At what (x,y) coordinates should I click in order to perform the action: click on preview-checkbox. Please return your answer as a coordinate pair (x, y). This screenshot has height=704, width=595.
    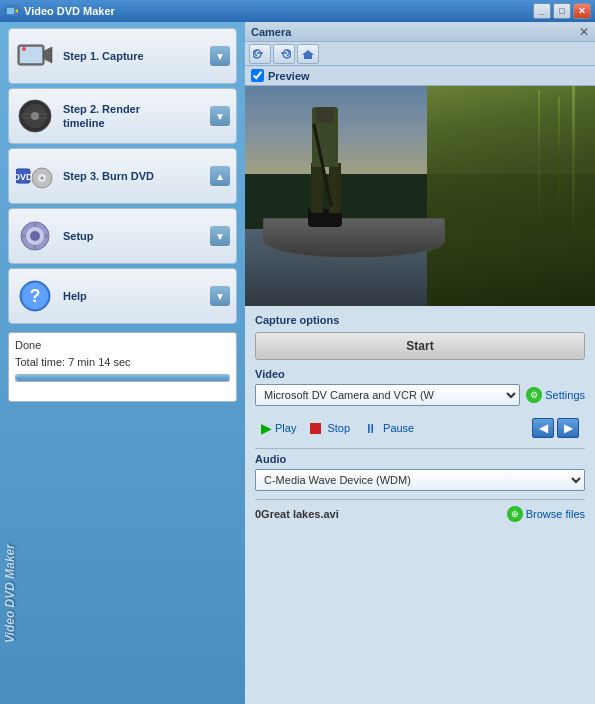
    Looking at the image, I should click on (258, 76).